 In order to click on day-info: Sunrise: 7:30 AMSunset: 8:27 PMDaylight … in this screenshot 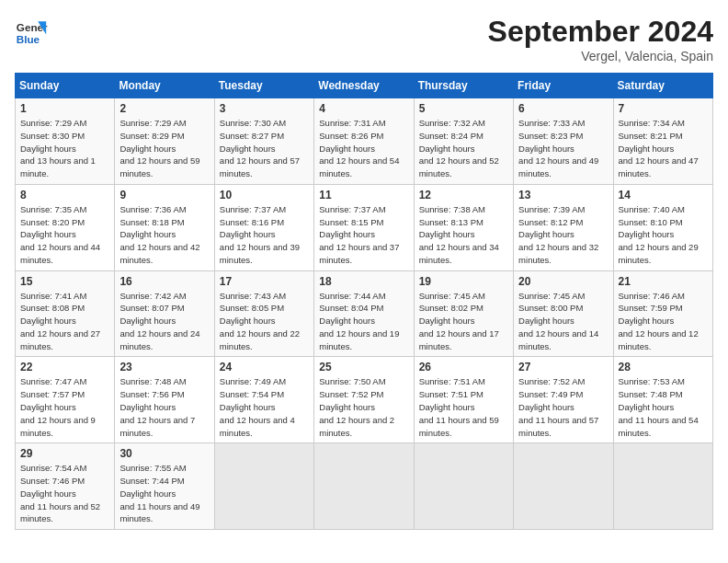, I will do `click(265, 149)`.